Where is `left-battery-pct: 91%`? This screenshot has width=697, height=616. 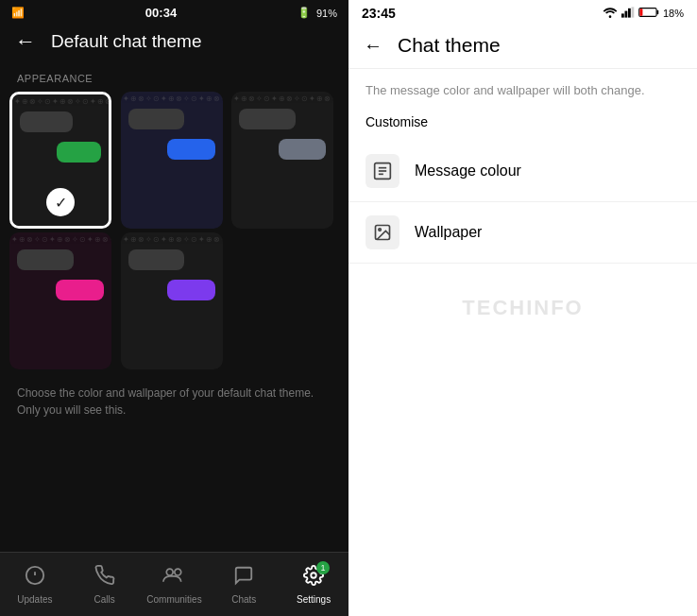
left-battery-pct: 91% is located at coordinates (327, 13).